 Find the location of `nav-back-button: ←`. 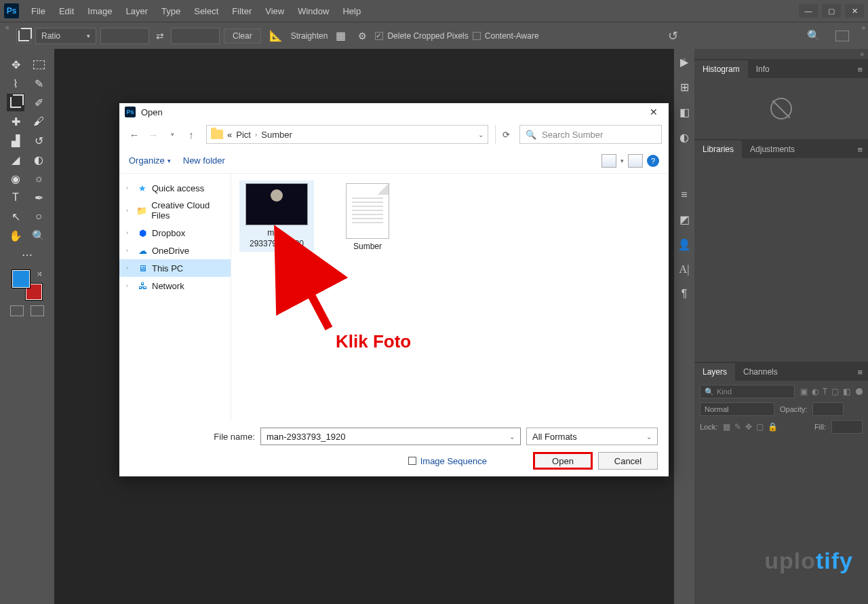

nav-back-button: ← is located at coordinates (134, 134).